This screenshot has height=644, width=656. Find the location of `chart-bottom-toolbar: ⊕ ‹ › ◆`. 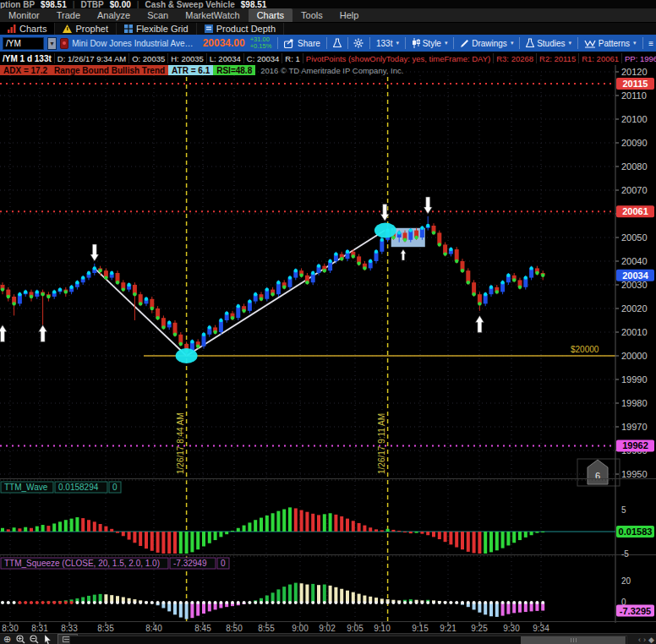

chart-bottom-toolbar: ⊕ ‹ › ◆ is located at coordinates (328, 639).